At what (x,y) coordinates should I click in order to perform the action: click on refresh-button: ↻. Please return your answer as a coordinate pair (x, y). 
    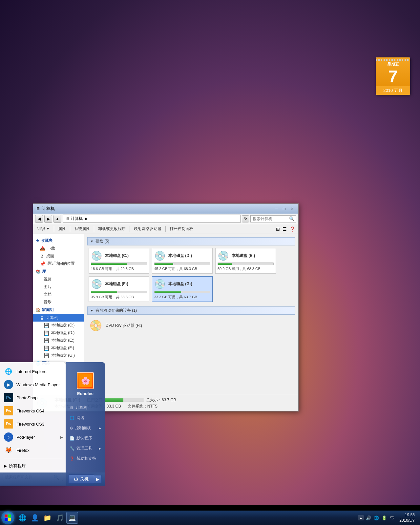
    Looking at the image, I should click on (245, 219).